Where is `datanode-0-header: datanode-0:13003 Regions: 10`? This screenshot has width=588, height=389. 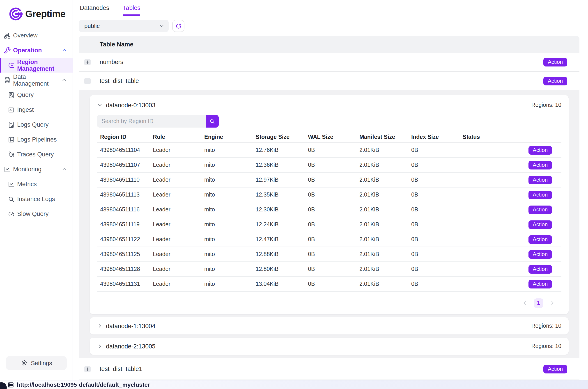
datanode-0-header: datanode-0:13003 Regions: 10 is located at coordinates (329, 105).